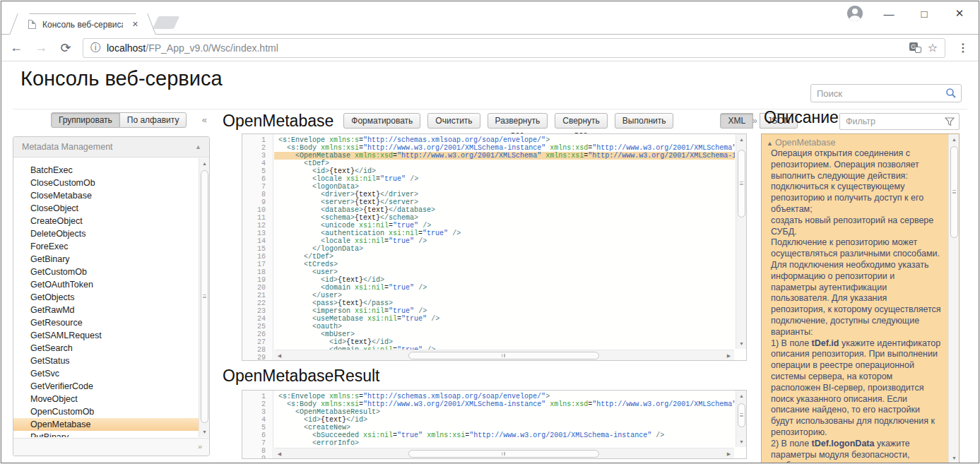  What do you see at coordinates (504, 355) in the screenshot?
I see `request-hscrollbar: ◀ ▶` at bounding box center [504, 355].